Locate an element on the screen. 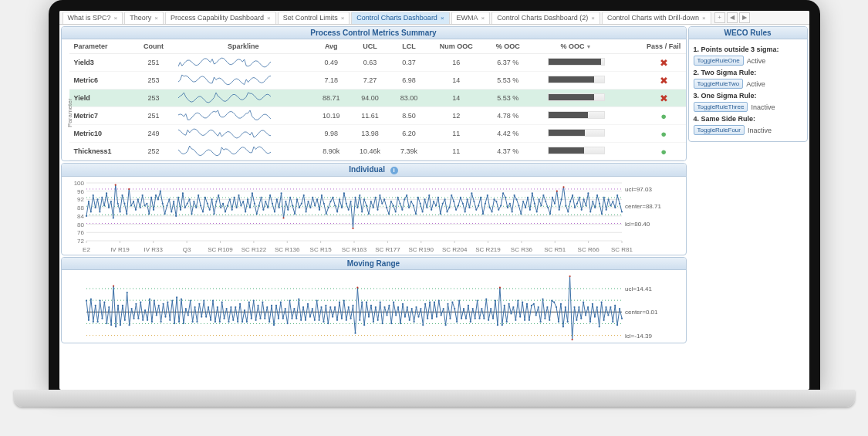  weco-toggle-button: ToggleRuleFour is located at coordinates (719, 130).